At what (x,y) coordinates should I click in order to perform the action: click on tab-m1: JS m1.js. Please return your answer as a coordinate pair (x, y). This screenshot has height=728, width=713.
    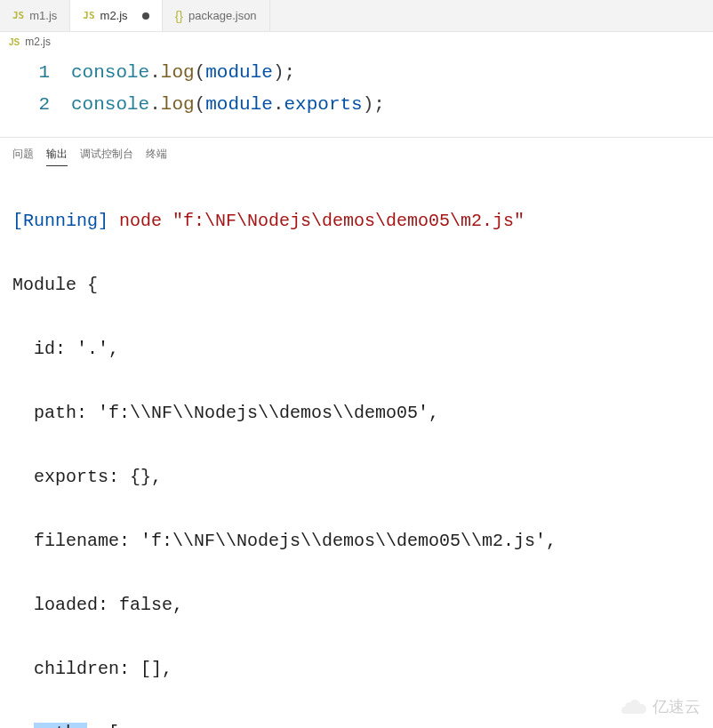
    Looking at the image, I should click on (36, 16).